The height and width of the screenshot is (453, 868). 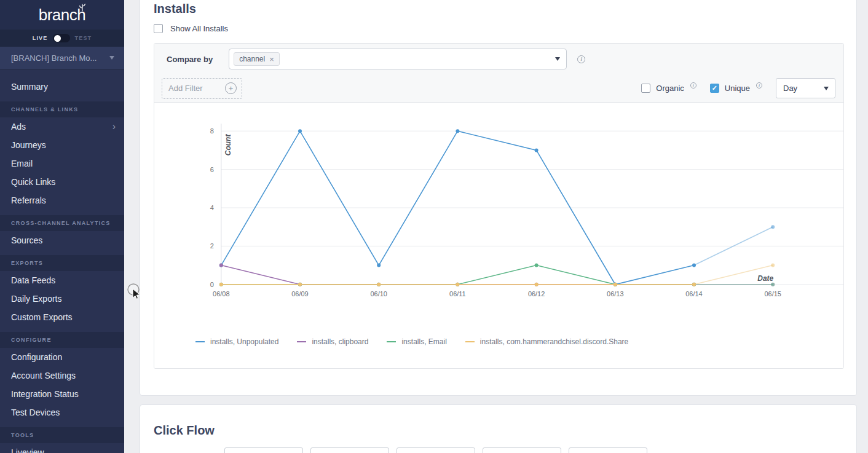 What do you see at coordinates (62, 340) in the screenshot?
I see `sidebar-section-header: CONFIGURE` at bounding box center [62, 340].